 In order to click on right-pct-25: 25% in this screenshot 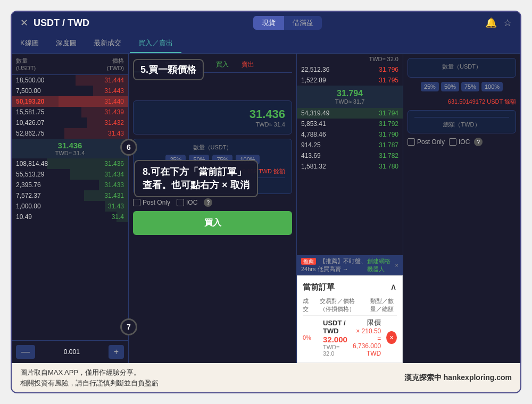, I will do `click(430, 87)`.